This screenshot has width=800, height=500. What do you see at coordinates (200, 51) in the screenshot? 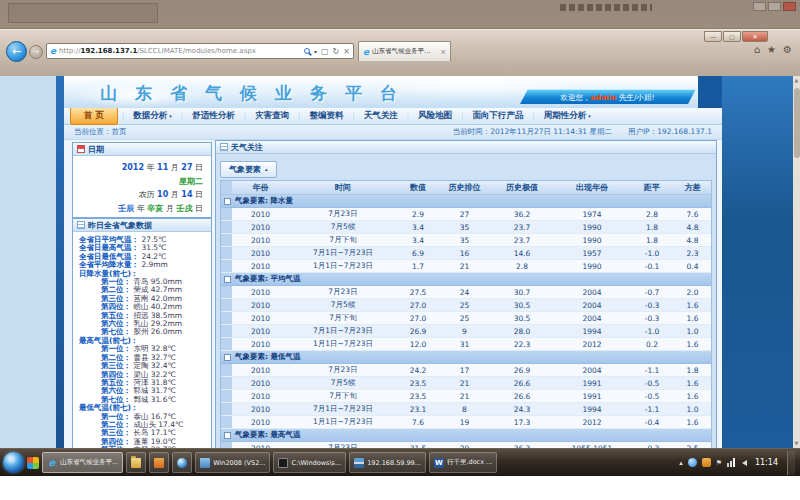
I see `address-bar: e http://192.168.137.1/SLCCLIMATE/module…` at bounding box center [200, 51].